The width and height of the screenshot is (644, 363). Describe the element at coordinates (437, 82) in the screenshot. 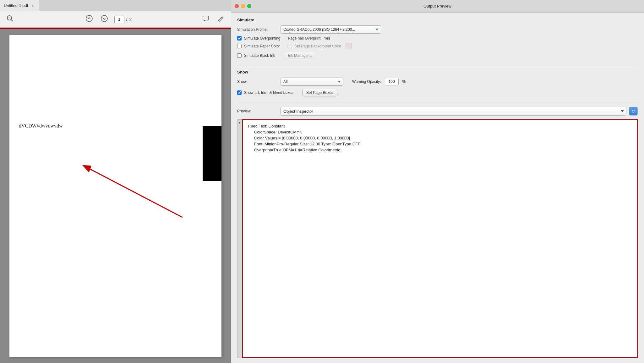

I see `show-dropdown-row: Show: All Warning Opacity: %` at that location.